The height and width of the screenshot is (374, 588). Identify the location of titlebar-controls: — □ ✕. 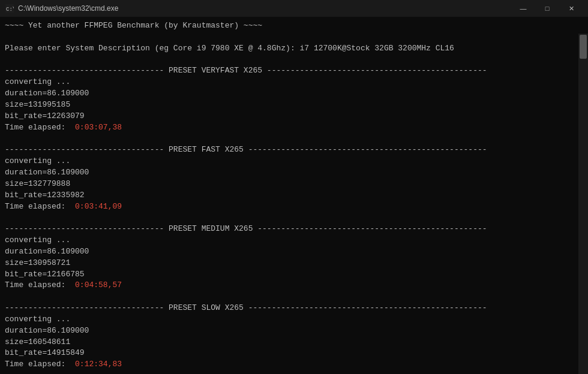
(547, 8).